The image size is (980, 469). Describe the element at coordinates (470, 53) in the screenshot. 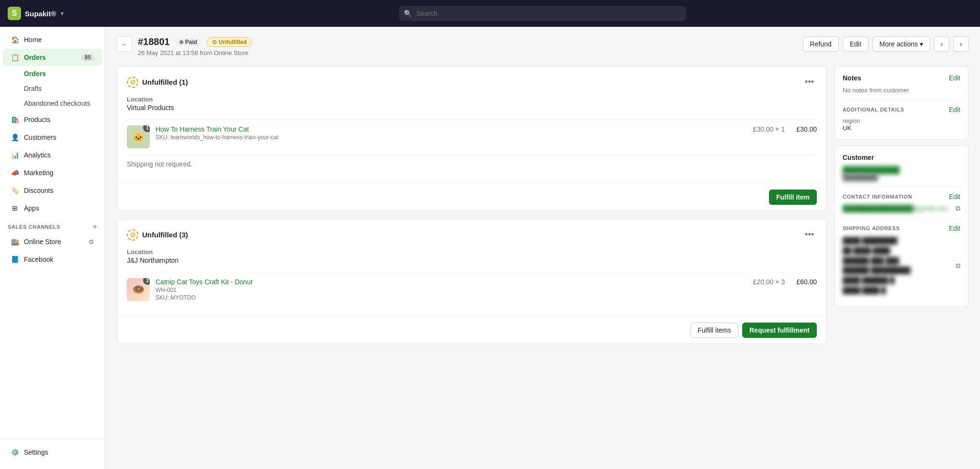

I see `page-subtitle: 26 May 2021 at 13:58 from Online Store` at that location.